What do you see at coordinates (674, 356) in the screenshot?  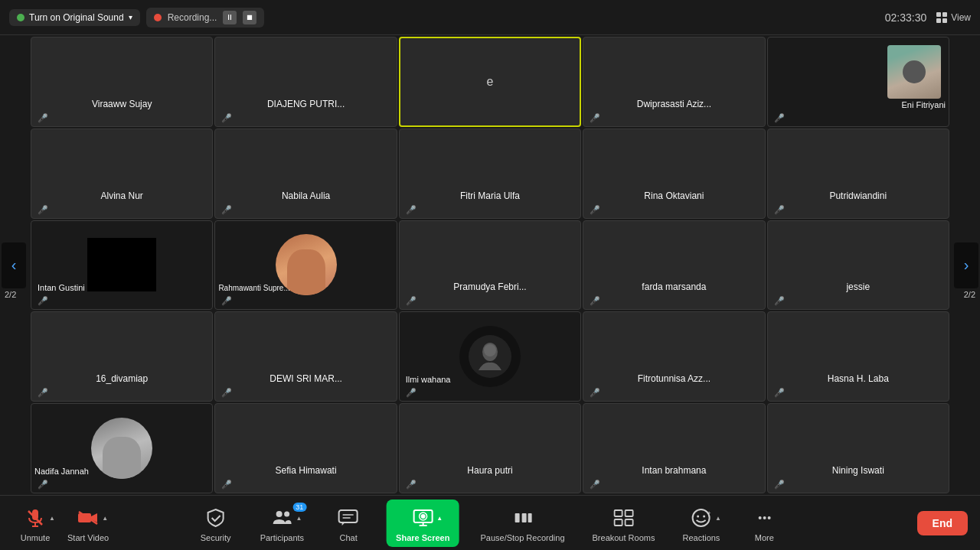 I see `video-cell-fitrotunnisa: Fitrotunnisa Azz... 🎤` at bounding box center [674, 356].